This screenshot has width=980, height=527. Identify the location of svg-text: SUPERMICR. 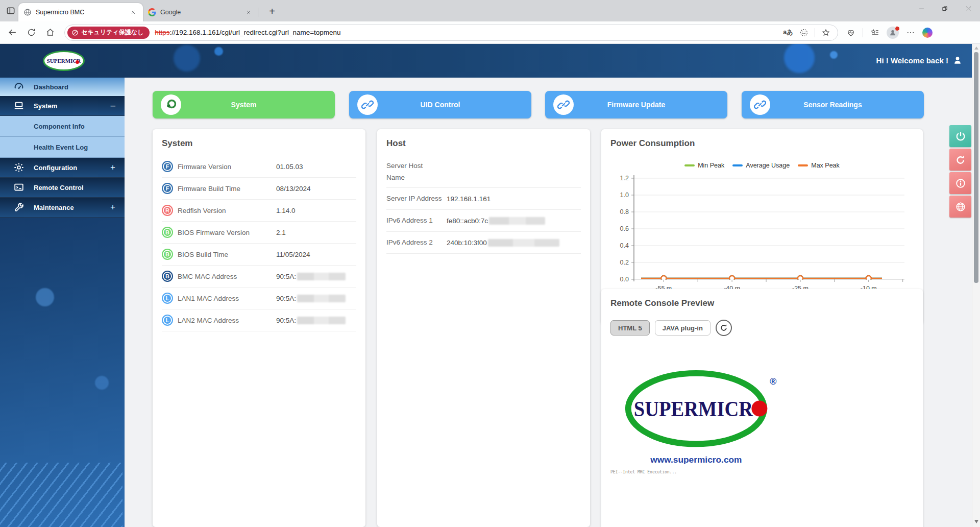
(694, 409).